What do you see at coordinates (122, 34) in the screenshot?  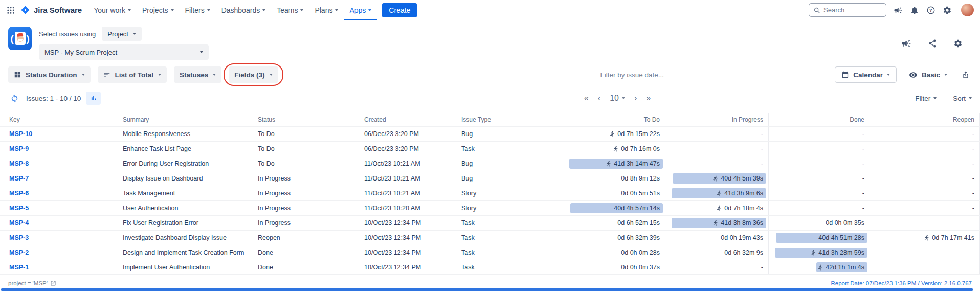 I see `issue-source-dropdown: Project` at bounding box center [122, 34].